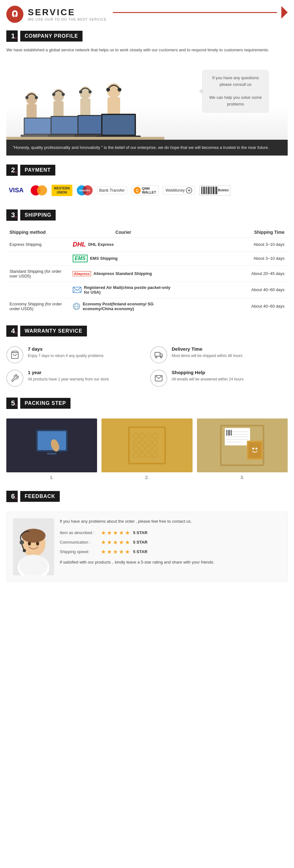  Describe the element at coordinates (147, 13) in the screenshot. I see `service-header: SERVICE WE USE OUR TO DO THE BEST SERVIC…` at that location.